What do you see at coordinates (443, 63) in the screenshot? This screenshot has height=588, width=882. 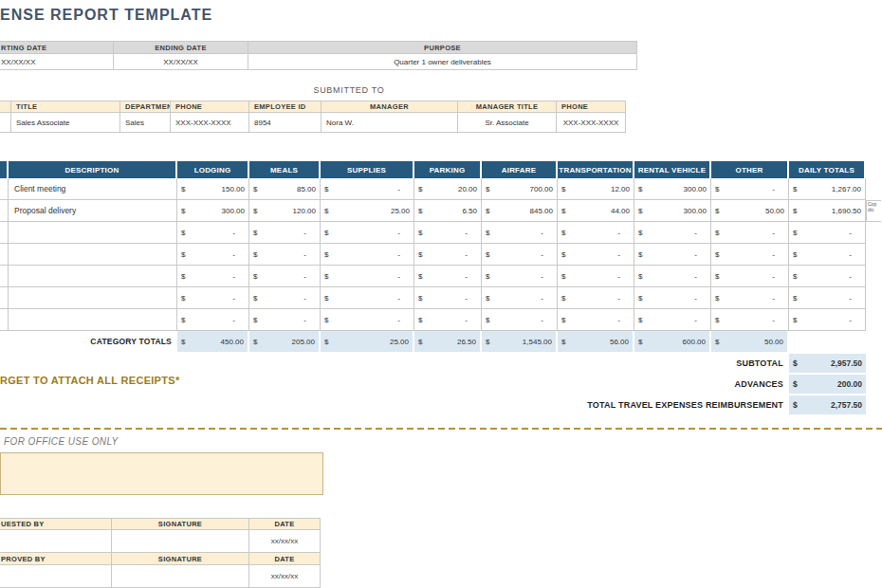 I see `purpose-value: Quarter 1 owner deliverables` at bounding box center [443, 63].